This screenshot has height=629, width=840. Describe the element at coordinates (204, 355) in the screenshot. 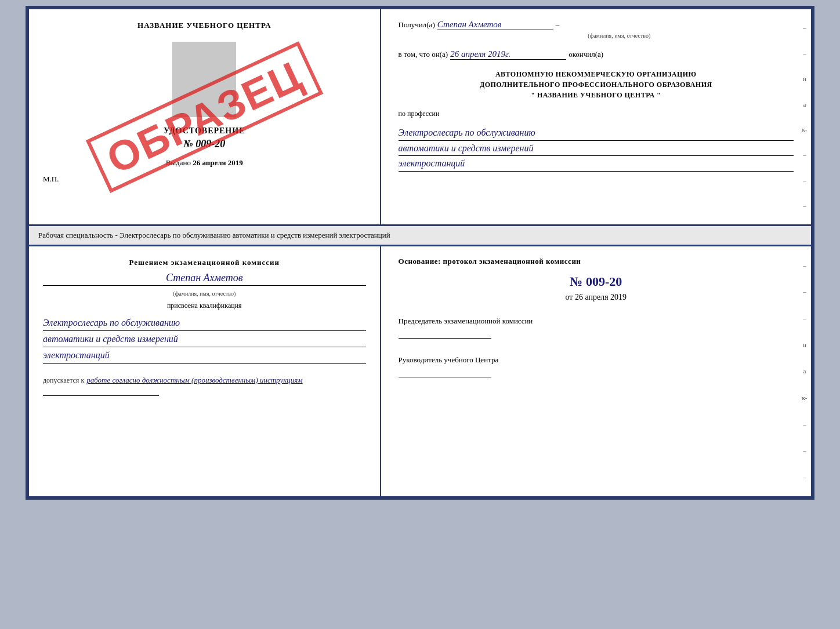

I see `qual-line3: электростанций` at that location.